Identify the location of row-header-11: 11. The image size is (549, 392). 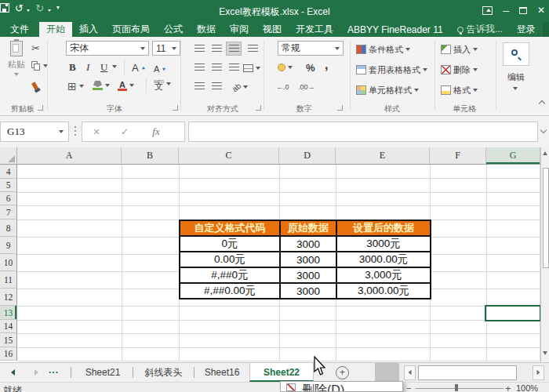
(9, 280).